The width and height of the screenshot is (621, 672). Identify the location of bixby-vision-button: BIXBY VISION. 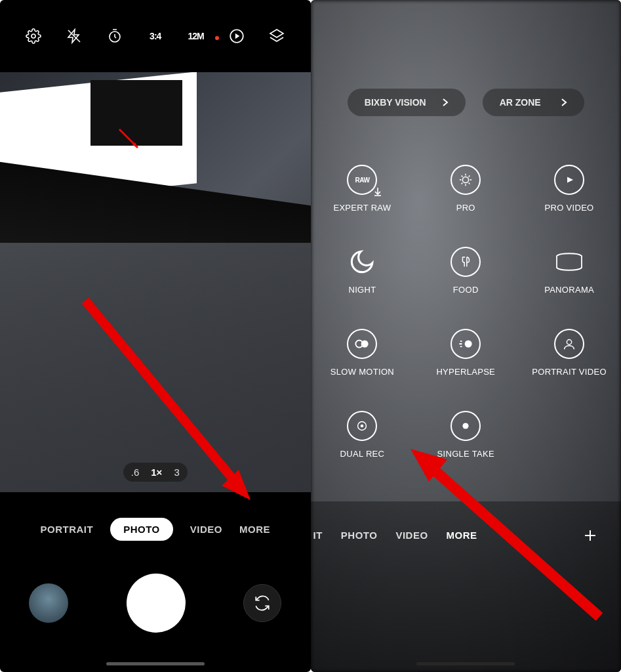
(407, 102).